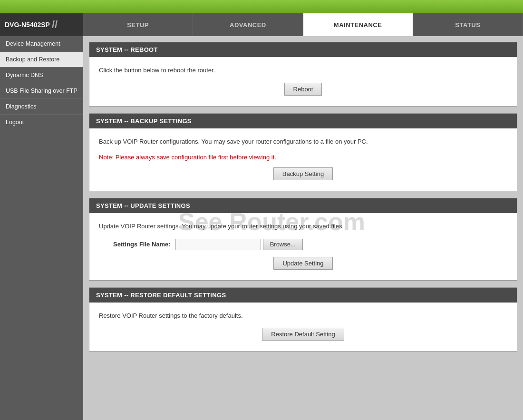 The height and width of the screenshot is (420, 523). Describe the element at coordinates (303, 264) in the screenshot. I see `update-button-container: Update Setting` at that location.